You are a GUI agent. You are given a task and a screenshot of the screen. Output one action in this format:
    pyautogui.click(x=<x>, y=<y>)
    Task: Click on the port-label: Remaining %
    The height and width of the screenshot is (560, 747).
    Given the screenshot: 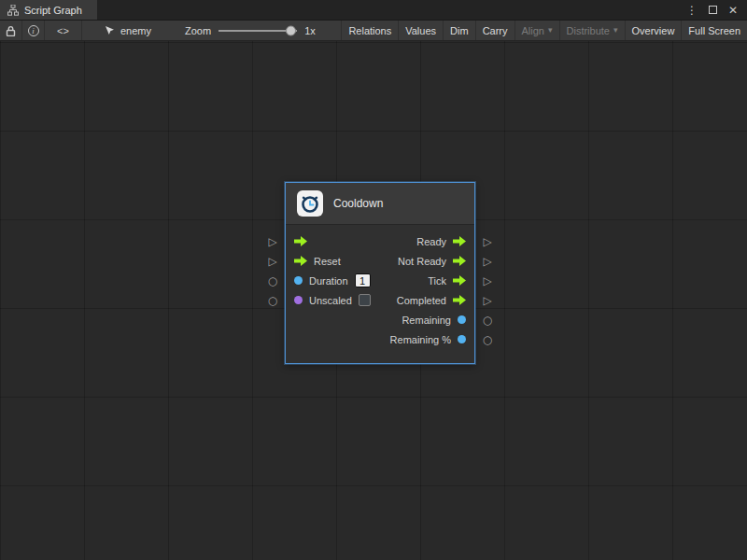 What is the action you would take?
    pyautogui.click(x=420, y=340)
    